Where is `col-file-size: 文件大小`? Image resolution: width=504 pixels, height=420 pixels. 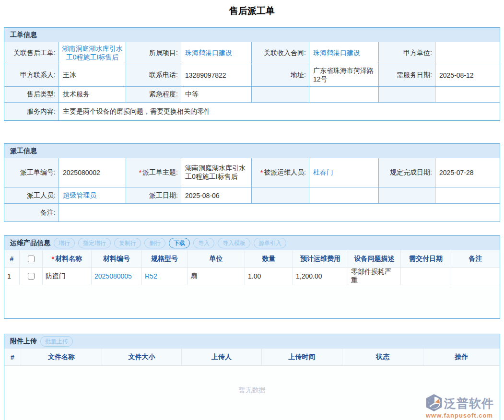 col-file-size: 文件大小 is located at coordinates (142, 357).